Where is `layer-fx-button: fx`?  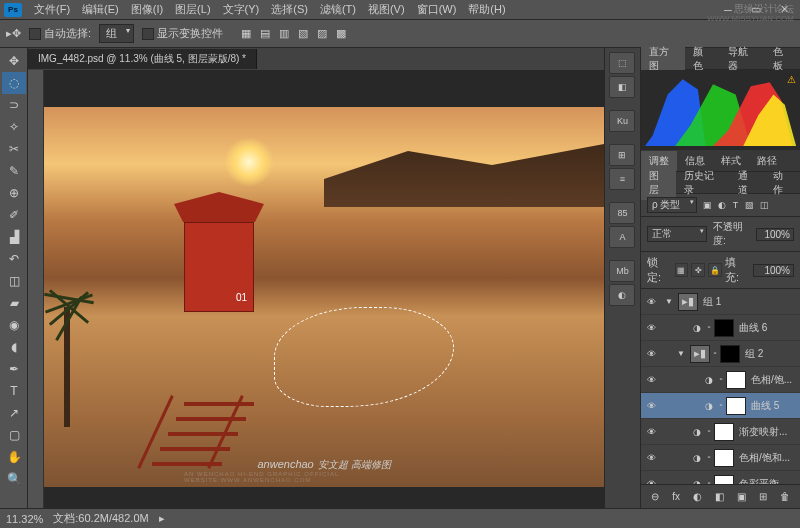
layer-fx-button: fx is located at coordinates (676, 496).